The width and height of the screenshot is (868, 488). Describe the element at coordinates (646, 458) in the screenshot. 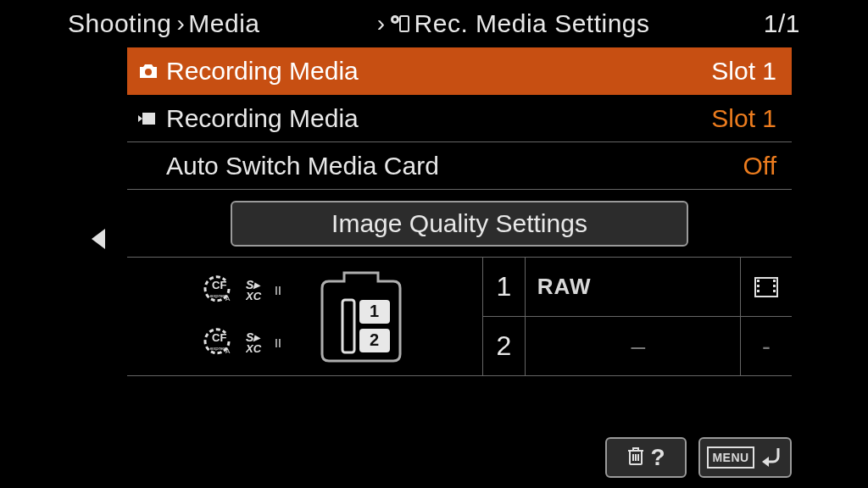

I see `help-button: ?` at that location.